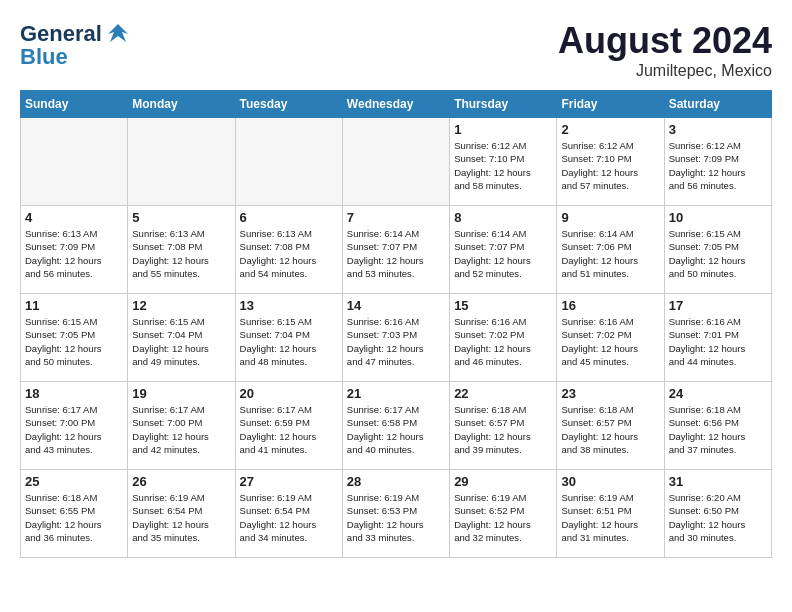 The image size is (792, 612). I want to click on calendar-cell: 10Sunrise: 6:15 AM Sunset: 7:05 PM Dayli…, so click(718, 250).